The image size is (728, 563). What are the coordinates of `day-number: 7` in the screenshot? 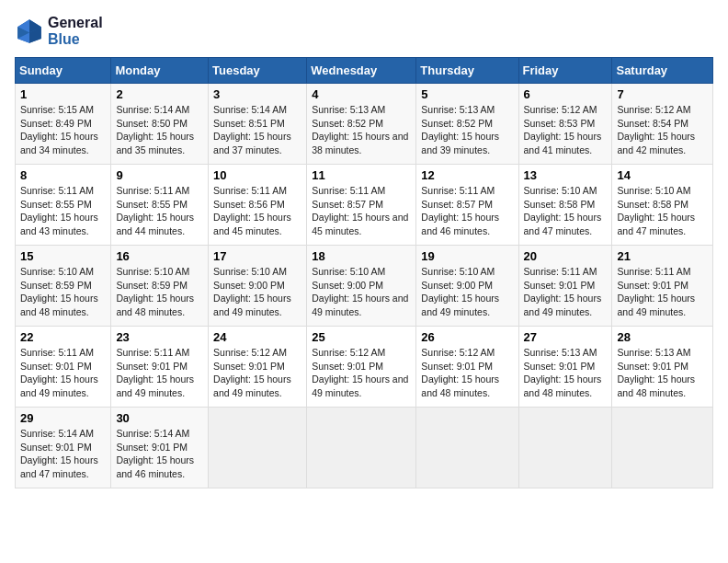 It's located at (662, 94).